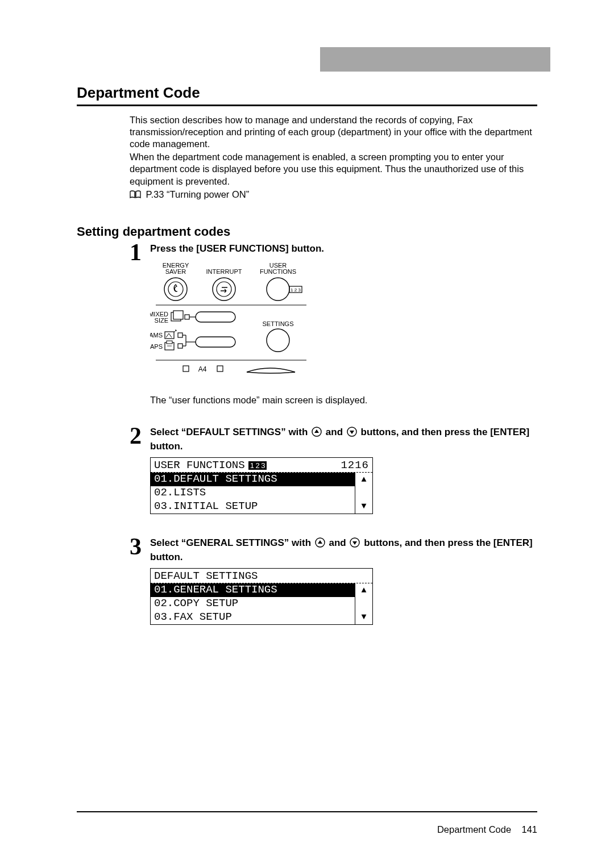 The height and width of the screenshot is (868, 614). What do you see at coordinates (333, 195) in the screenshot?
I see `cross-reference: P.33 “Turning power ON”` at bounding box center [333, 195].